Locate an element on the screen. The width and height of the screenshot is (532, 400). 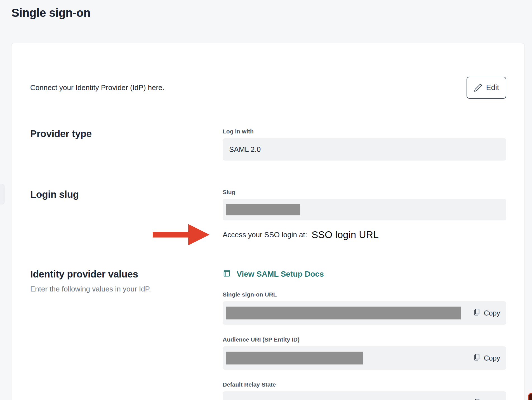
copy-sso-url-button: Copy is located at coordinates (486, 313).